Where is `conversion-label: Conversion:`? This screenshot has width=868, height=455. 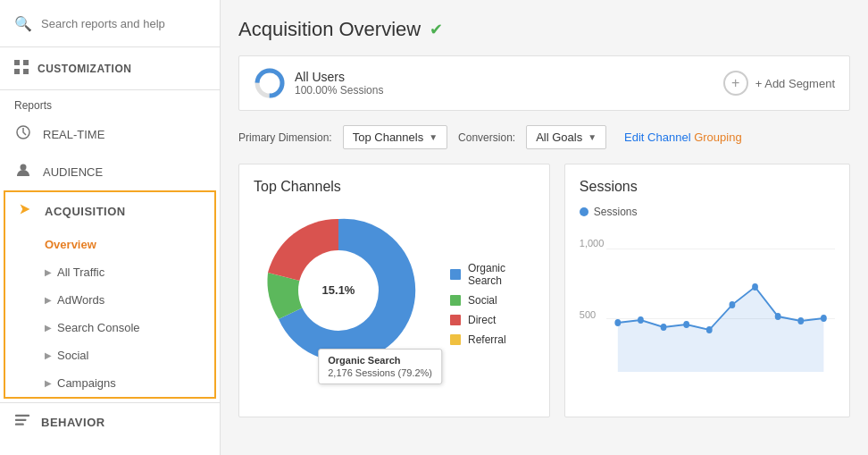 conversion-label: Conversion: is located at coordinates (487, 138).